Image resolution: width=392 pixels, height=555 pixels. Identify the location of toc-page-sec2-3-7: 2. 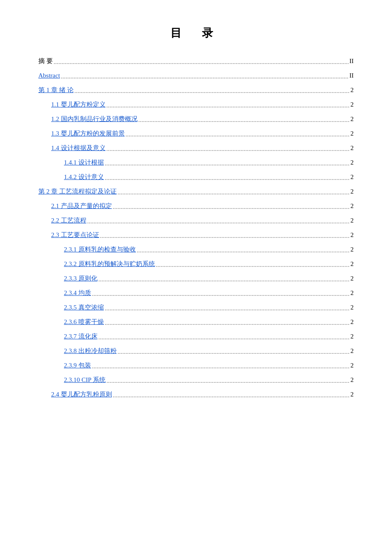
(352, 336).